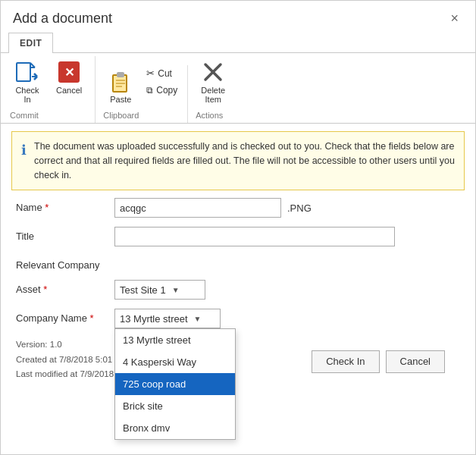 Image resolution: width=476 pixels, height=455 pixels. Describe the element at coordinates (287, 237) in the screenshot. I see `title-input-group` at that location.